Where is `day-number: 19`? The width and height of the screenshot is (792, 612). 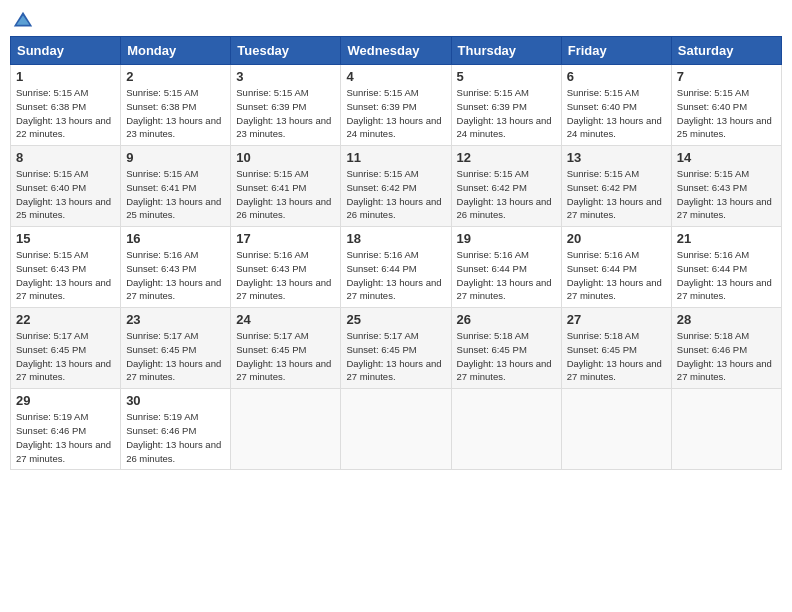 day-number: 19 is located at coordinates (506, 238).